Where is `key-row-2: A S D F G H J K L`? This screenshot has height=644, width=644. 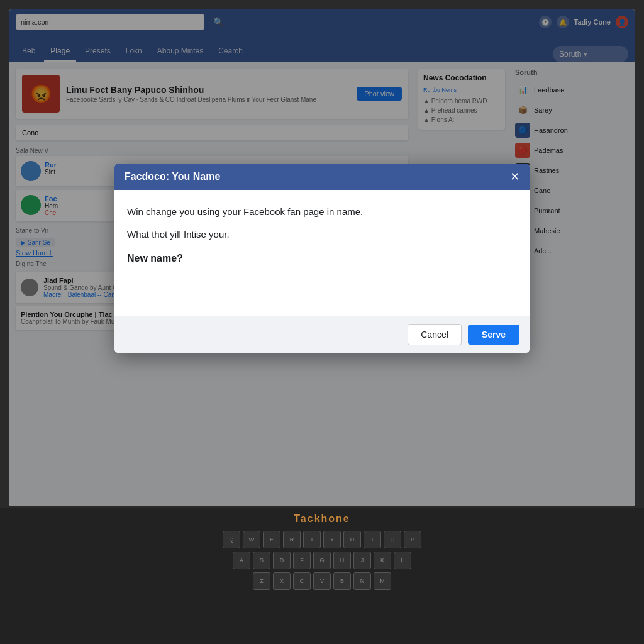 key-row-2: A S D F G H J K L is located at coordinates (322, 560).